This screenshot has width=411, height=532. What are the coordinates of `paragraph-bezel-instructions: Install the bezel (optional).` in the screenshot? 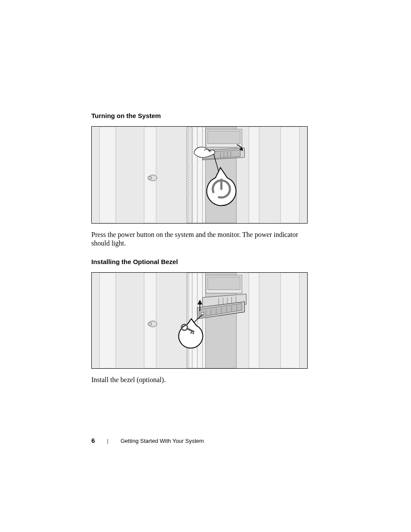 It's located at (204, 380).